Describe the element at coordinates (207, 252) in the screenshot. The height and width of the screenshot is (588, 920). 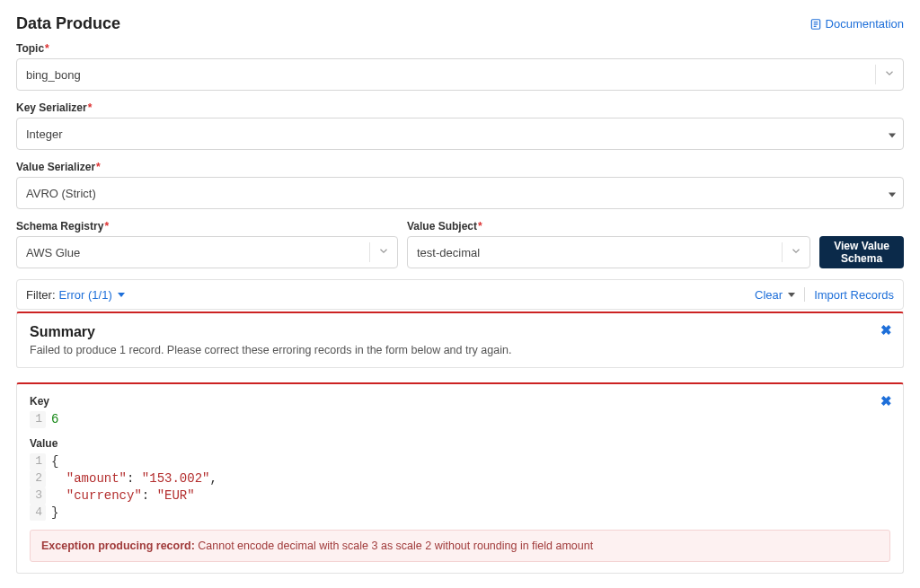
I see `schema-registry-select: AWS Glue` at that location.